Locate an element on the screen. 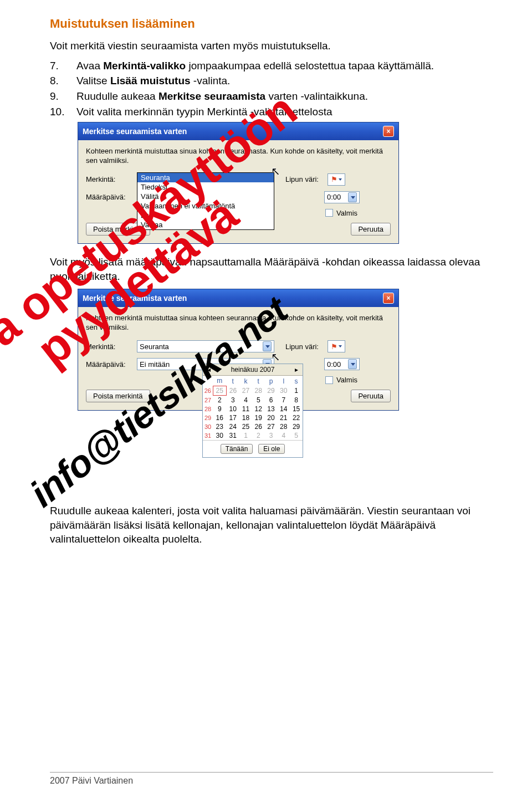 This screenshot has width=532, height=808. calendar-day: 31 is located at coordinates (233, 436).